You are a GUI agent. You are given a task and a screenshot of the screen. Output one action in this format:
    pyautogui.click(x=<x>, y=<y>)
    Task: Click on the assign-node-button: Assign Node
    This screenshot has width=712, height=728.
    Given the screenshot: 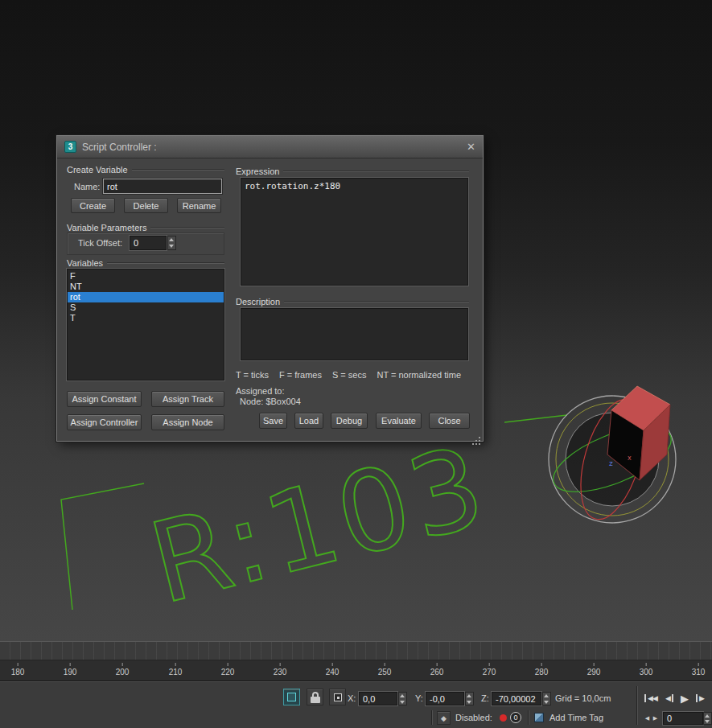 What is the action you would take?
    pyautogui.click(x=188, y=422)
    